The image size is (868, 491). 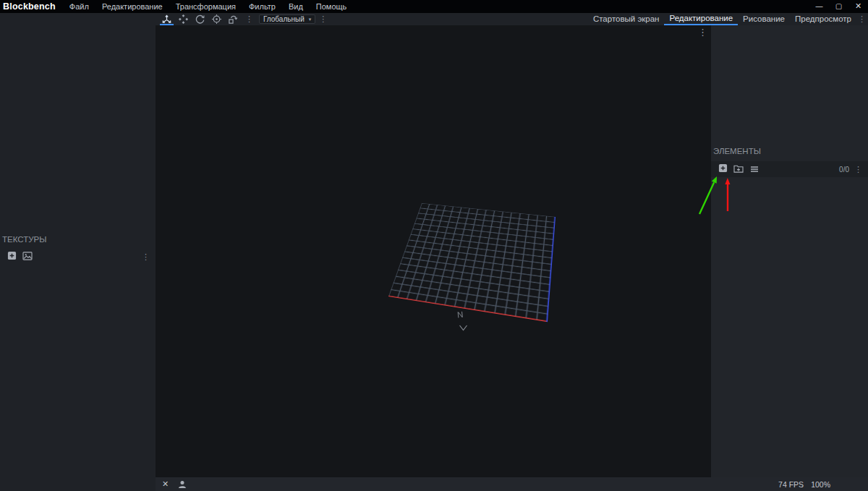 I want to click on add-texture-icon, so click(x=12, y=257).